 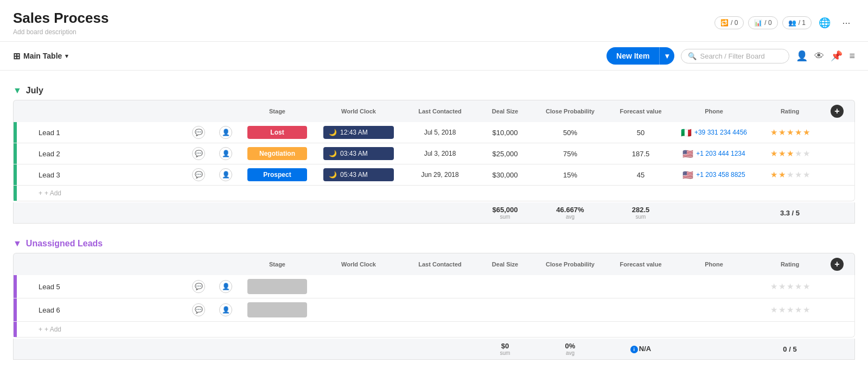 I want to click on summary-rating: 3.3 / 5, so click(x=790, y=213).